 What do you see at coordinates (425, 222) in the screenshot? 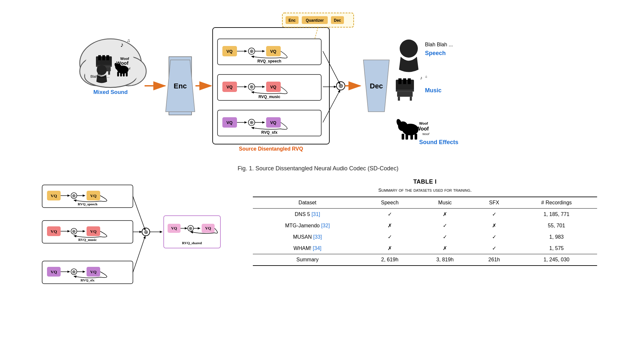
I see `table-section: TABLE I Summary of the datasets used for…` at bounding box center [425, 222].